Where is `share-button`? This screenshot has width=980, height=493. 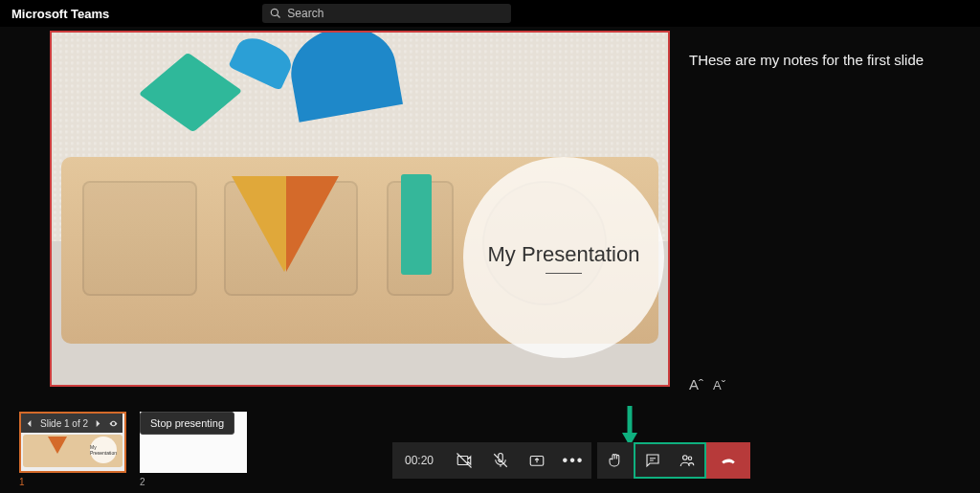 share-button is located at coordinates (537, 460).